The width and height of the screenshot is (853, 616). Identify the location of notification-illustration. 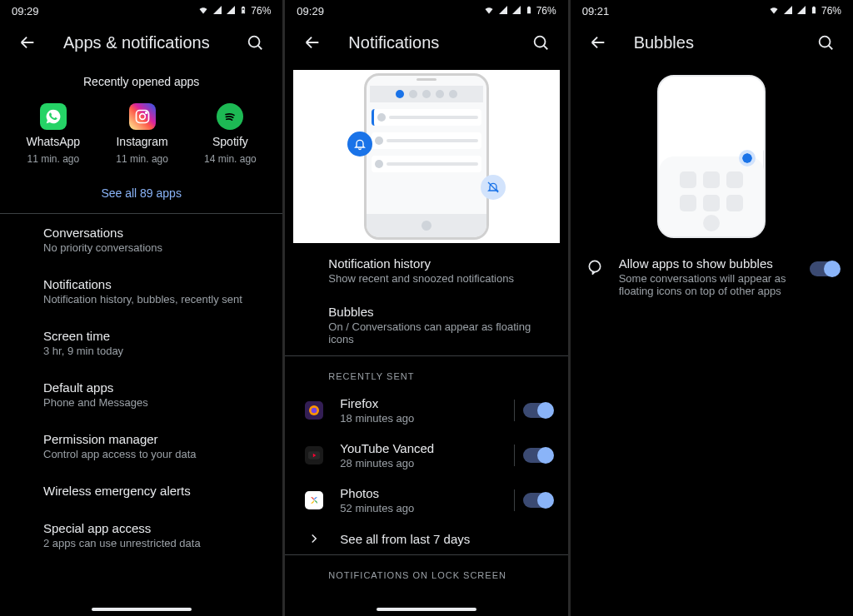
(426, 156).